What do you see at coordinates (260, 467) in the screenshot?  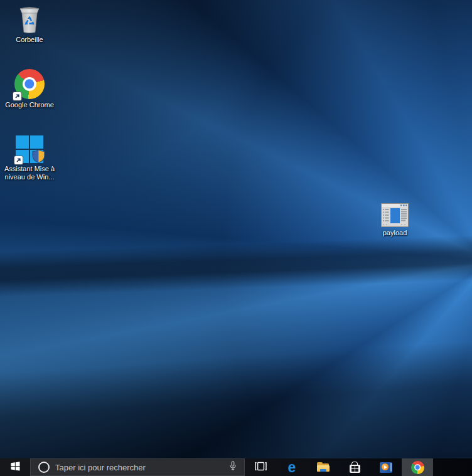 I see `taskbar-button-task-view` at bounding box center [260, 467].